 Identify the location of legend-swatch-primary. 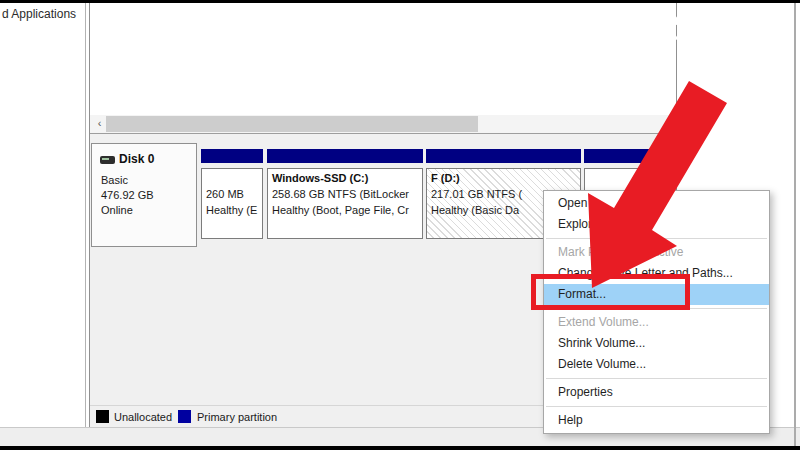
(184, 416).